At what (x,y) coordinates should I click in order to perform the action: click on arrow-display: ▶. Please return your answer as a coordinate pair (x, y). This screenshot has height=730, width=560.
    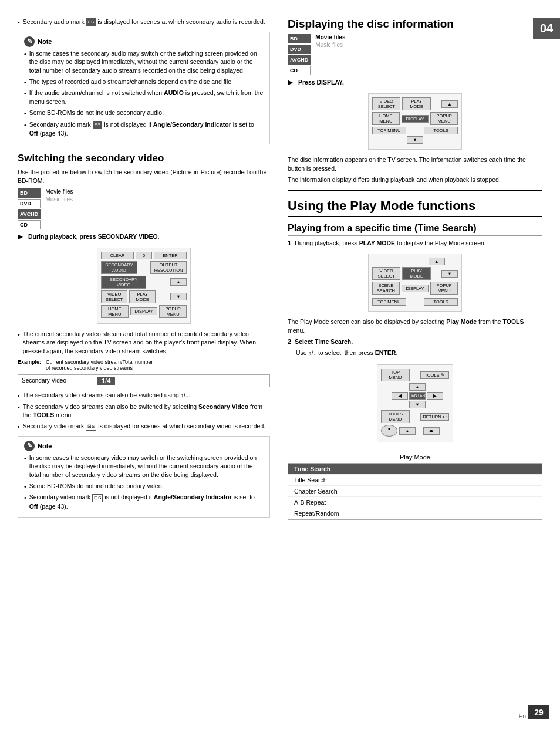
    Looking at the image, I should click on (290, 82).